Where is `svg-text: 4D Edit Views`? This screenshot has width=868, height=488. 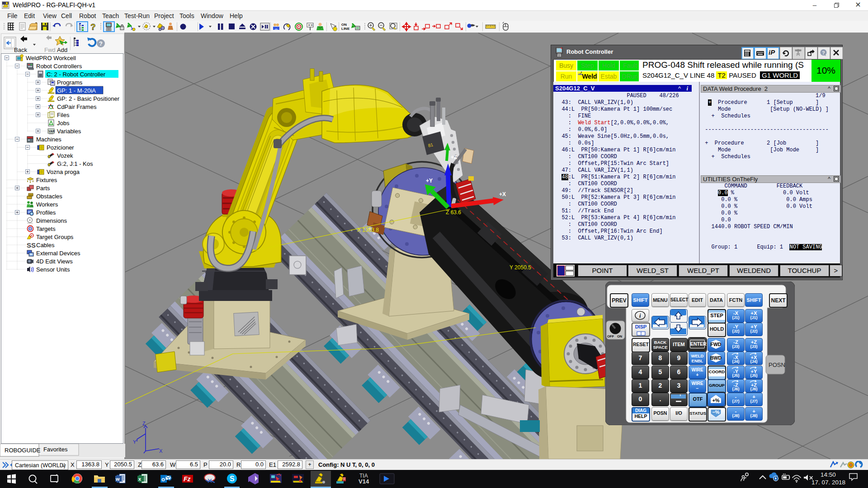 svg-text: 4D Edit Views is located at coordinates (54, 261).